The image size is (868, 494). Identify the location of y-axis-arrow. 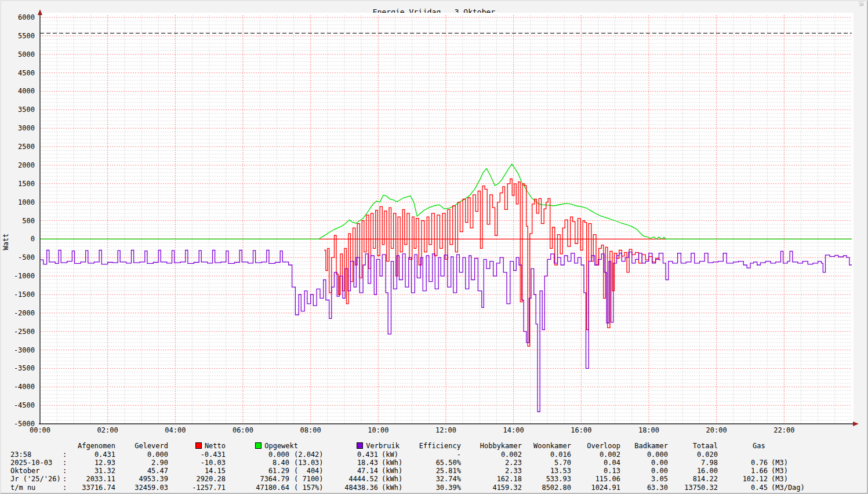
(40, 12).